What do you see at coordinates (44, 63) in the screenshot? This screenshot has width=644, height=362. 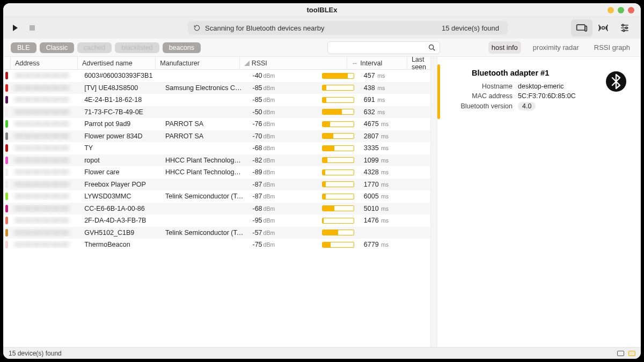 I see `col-address: Address` at bounding box center [44, 63].